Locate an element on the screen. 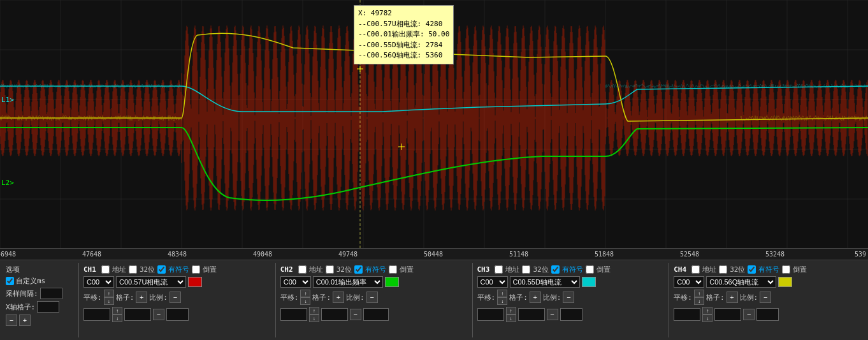 The height and width of the screenshot is (340, 868). x-label-0: 46948 is located at coordinates (8, 254).